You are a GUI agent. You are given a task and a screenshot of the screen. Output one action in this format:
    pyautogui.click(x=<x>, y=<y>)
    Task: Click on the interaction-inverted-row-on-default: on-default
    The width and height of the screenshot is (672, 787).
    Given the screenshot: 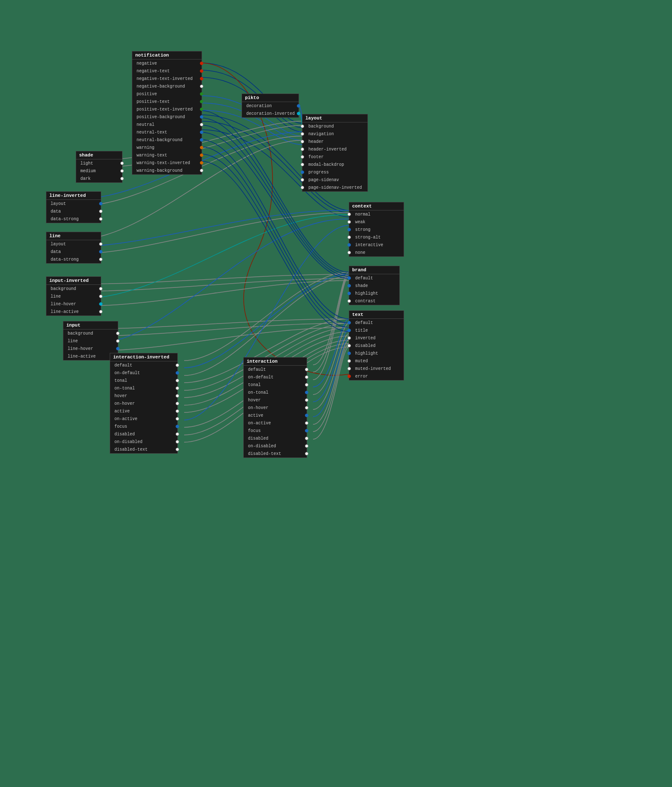 What is the action you would take?
    pyautogui.click(x=144, y=373)
    